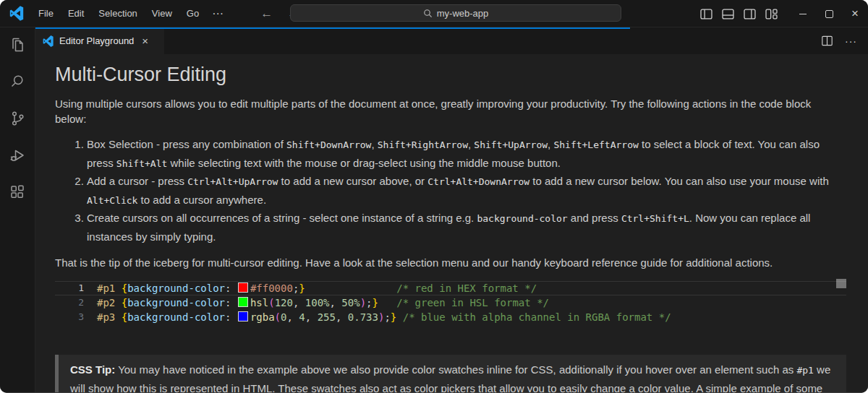 The height and width of the screenshot is (393, 868). Describe the element at coordinates (803, 14) in the screenshot. I see `minimize-button` at that location.